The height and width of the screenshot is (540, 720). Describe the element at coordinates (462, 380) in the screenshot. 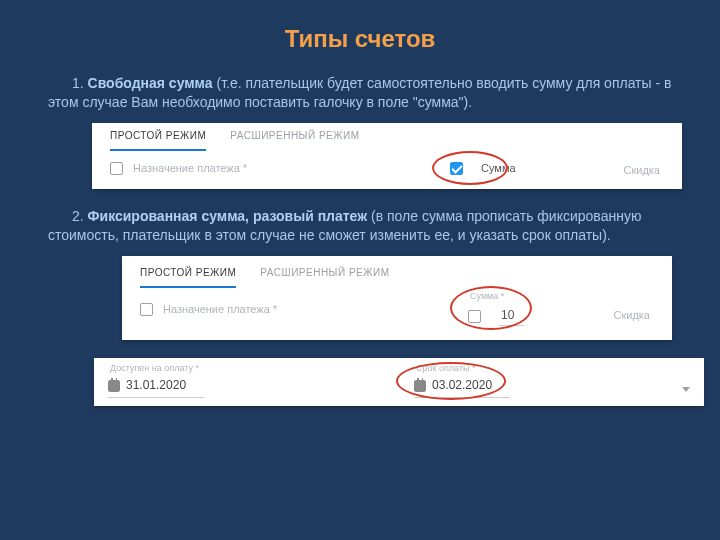

I see `due-date-field: Срок оплаты * 03.02.2020` at that location.